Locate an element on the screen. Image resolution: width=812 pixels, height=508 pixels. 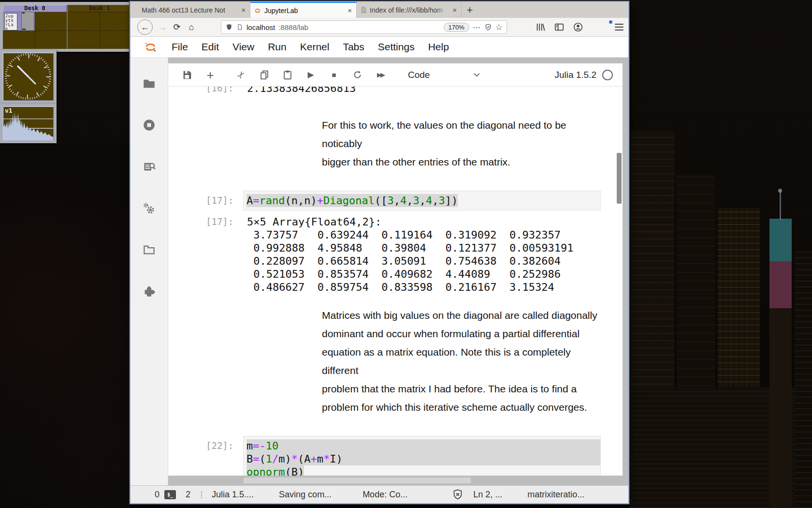
pager-mini-window-jupyterlab: JupyterLab is located at coordinates (11, 22).